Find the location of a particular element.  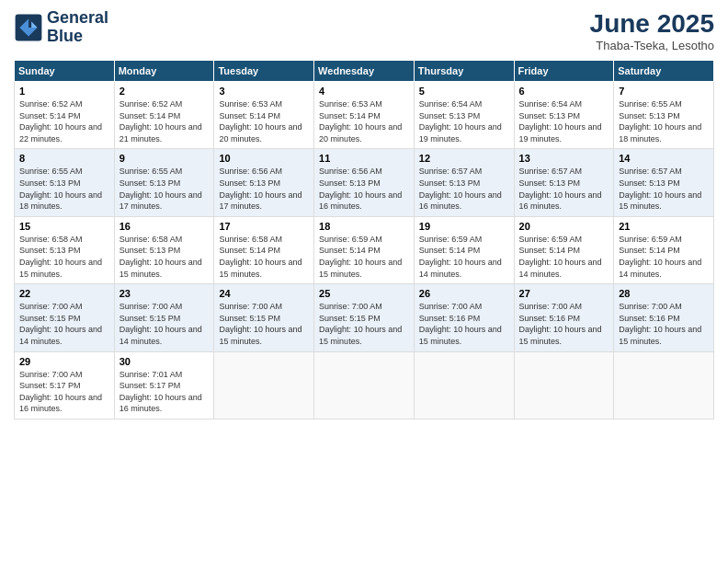

day-number: 20 is located at coordinates (564, 226).